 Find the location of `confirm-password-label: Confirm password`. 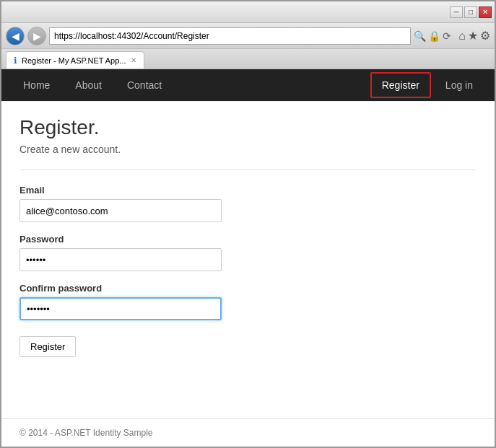

confirm-password-label: Confirm password is located at coordinates (248, 289).